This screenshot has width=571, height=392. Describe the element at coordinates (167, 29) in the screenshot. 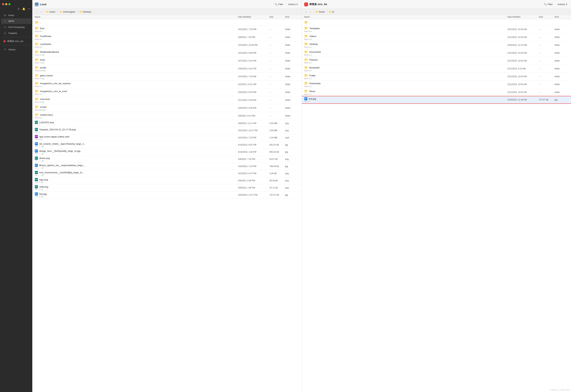

I see `file-row: 📁Elsedrwxr-xr-x4/22/2023, 7:26 PM- -fold…` at that location.